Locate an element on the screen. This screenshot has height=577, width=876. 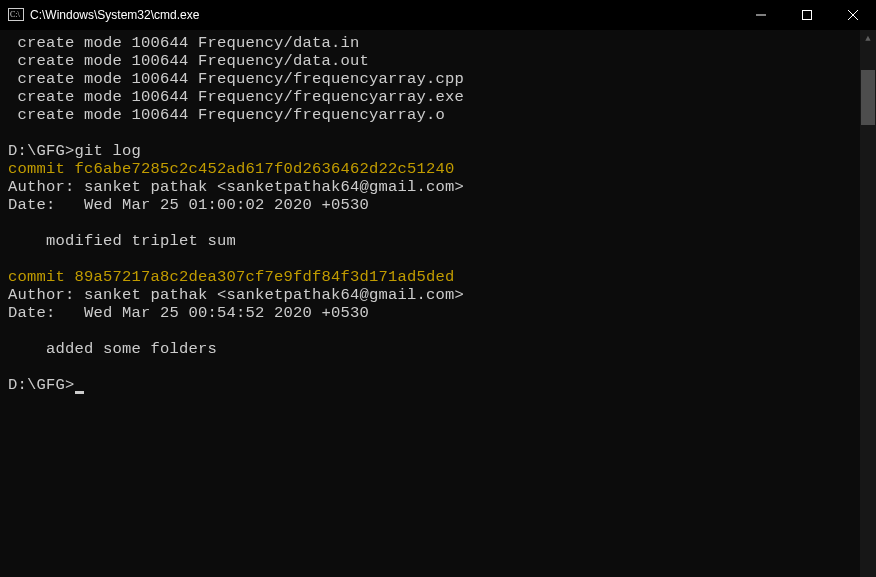
commit-hash-line: commit 89a57217a8c2dea307cf7e9fdf84f3d17… is located at coordinates (430, 277).